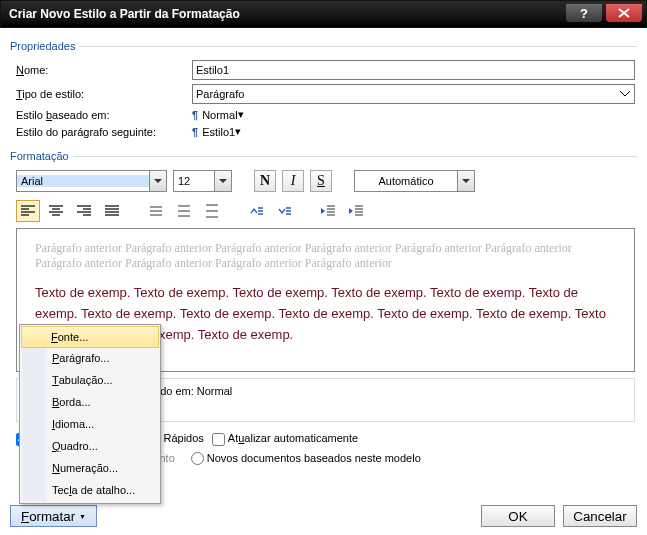 This screenshot has width=647, height=535. Describe the element at coordinates (326, 256) in the screenshot. I see `preview-prev-paragraph: Parágrafo anterior Parágrafo anterior Pa…` at that location.